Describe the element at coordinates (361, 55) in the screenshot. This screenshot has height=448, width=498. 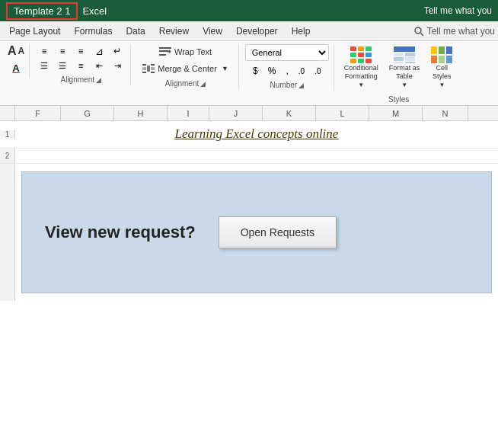
I see `conditional-formatting-icon` at that location.